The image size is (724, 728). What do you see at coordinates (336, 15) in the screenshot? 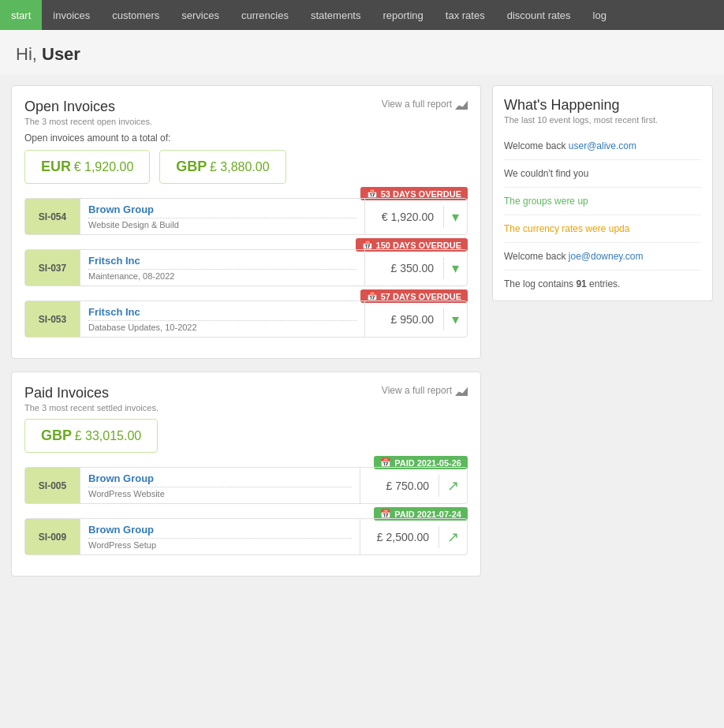
I see `nav-statements: statements` at bounding box center [336, 15].